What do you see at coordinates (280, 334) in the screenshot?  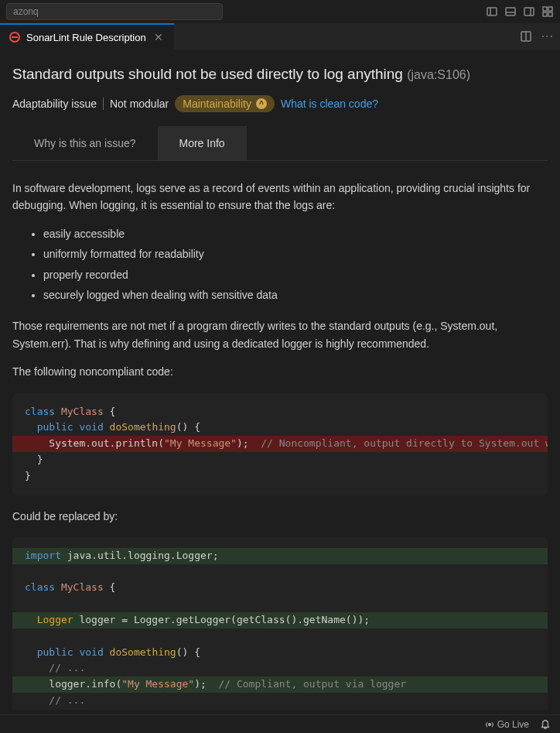 I see `paragraph: Those requirements are not met if a prog…` at bounding box center [280, 334].